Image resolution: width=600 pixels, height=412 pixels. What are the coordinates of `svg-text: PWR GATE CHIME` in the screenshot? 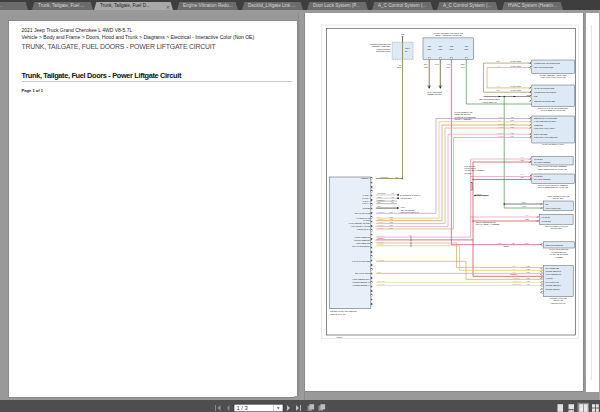 It's located at (553, 207).